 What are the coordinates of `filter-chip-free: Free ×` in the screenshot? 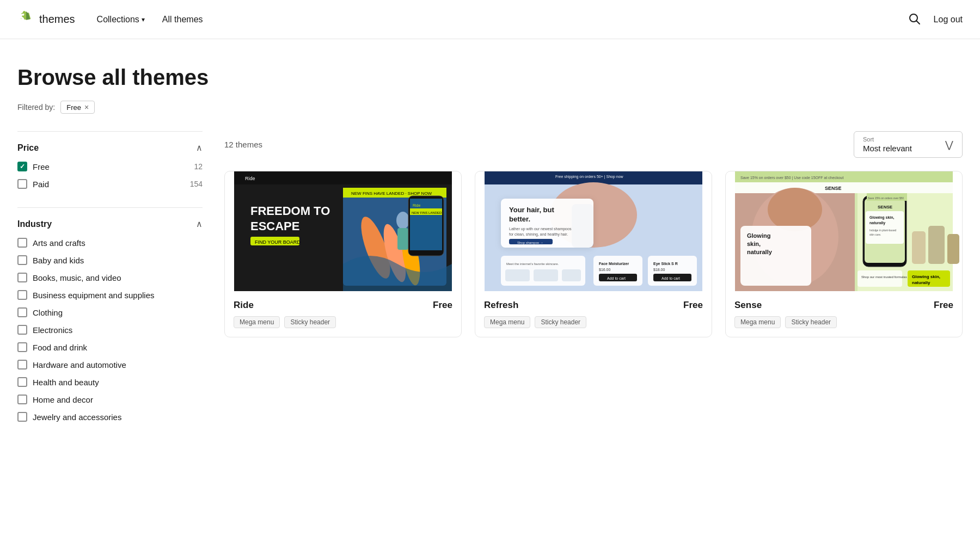 It's located at (77, 107).